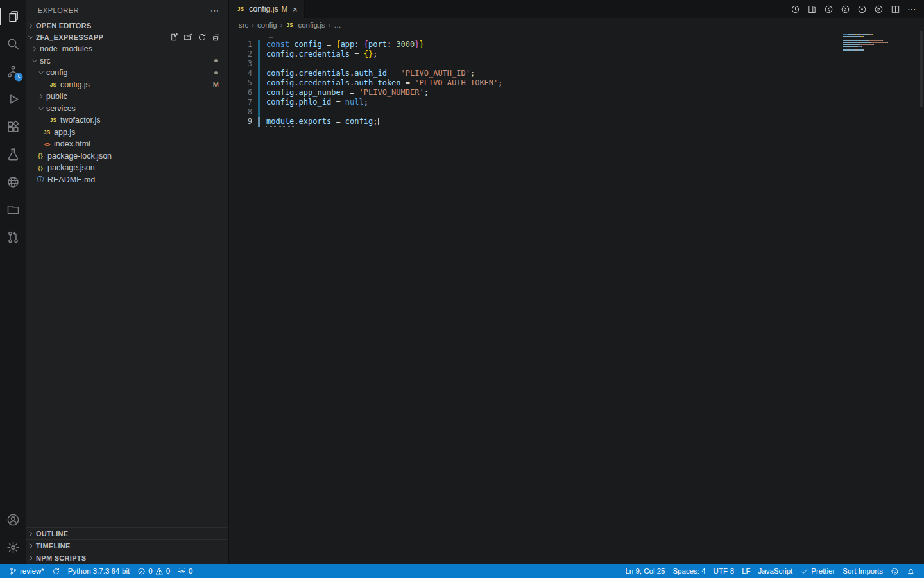  What do you see at coordinates (216, 37) in the screenshot?
I see `collapse-all-icon` at bounding box center [216, 37].